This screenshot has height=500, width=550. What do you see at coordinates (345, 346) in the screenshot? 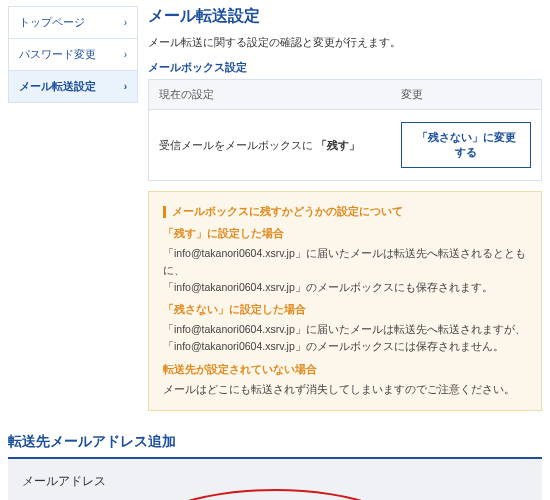
I see `info-text: 「info@takanori0604.xsrv.jp」のメールボックスには保存さ…` at bounding box center [345, 346].